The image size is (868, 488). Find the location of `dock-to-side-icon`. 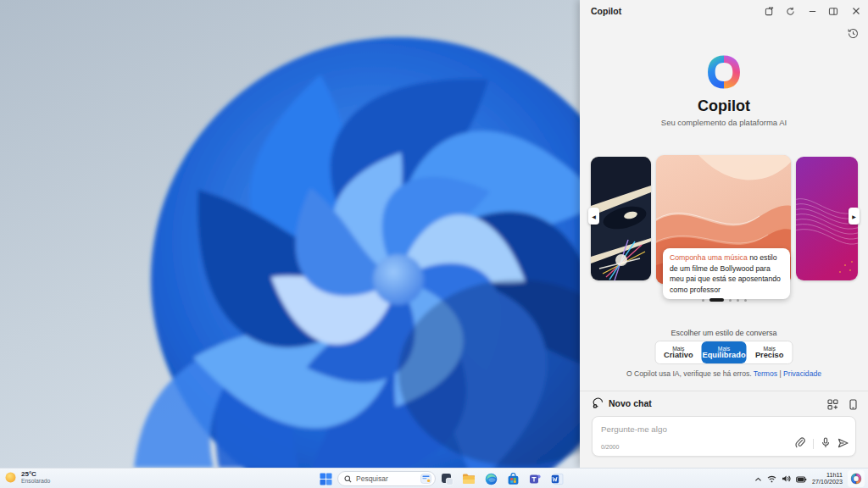

dock-to-side-icon is located at coordinates (833, 11).